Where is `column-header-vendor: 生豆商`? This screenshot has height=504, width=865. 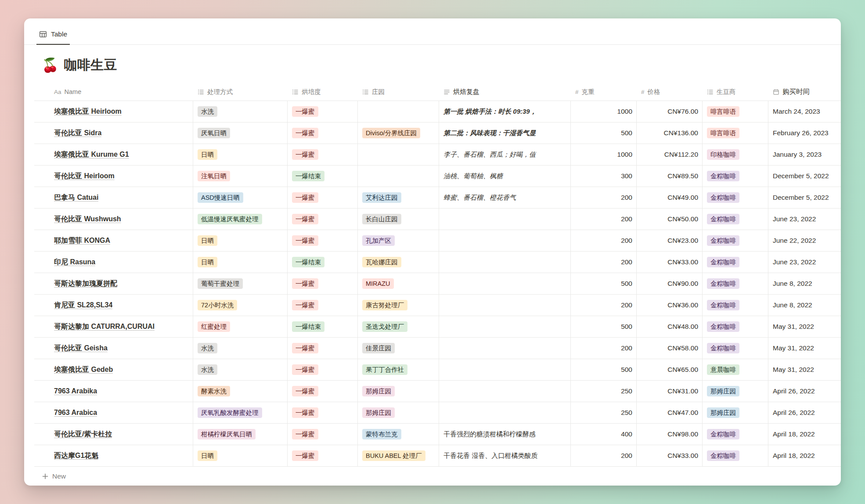
column-header-vendor: 生豆商 is located at coordinates (735, 92).